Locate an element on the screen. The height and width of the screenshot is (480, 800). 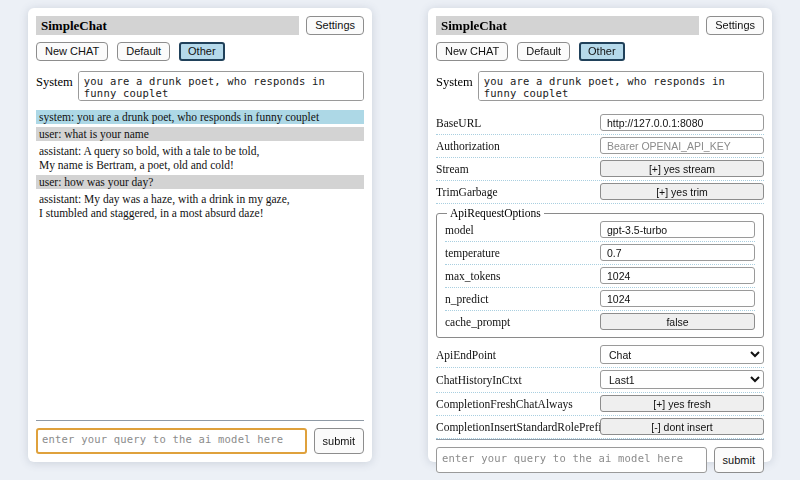
setting-row-stream: Stream [+] yes stream is located at coordinates (600, 170).